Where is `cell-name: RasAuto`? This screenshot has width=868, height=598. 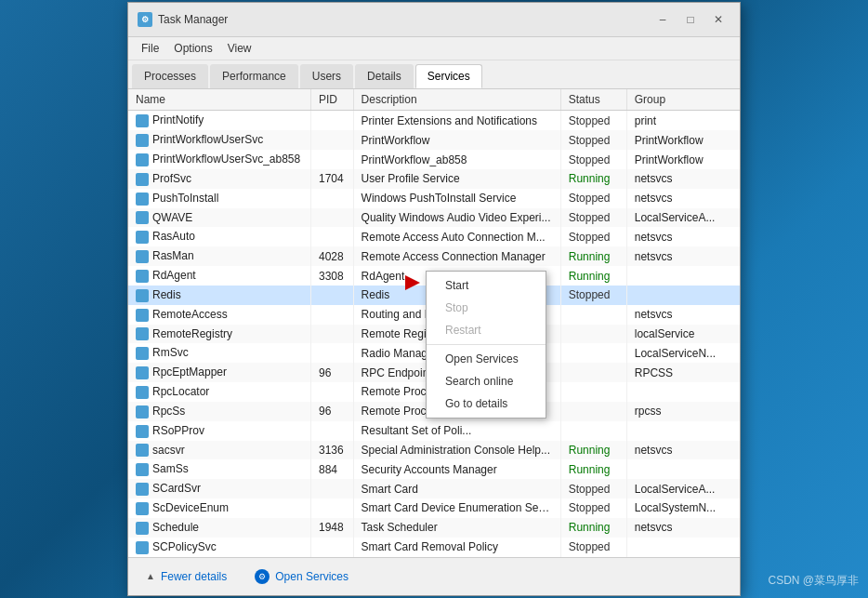
cell-name: RasAuto is located at coordinates (219, 236).